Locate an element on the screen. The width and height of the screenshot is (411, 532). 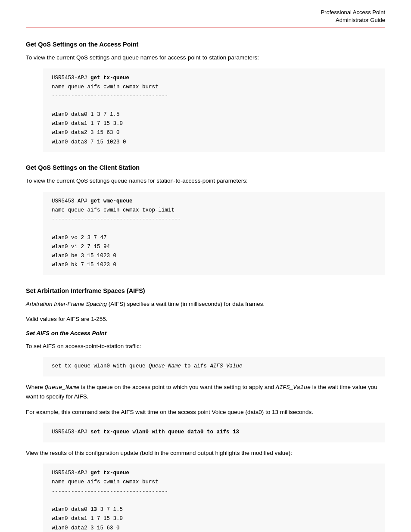
code-get-wme-queue: USR5453-AP# get wme-queue name queue aif… is located at coordinates (214, 233).